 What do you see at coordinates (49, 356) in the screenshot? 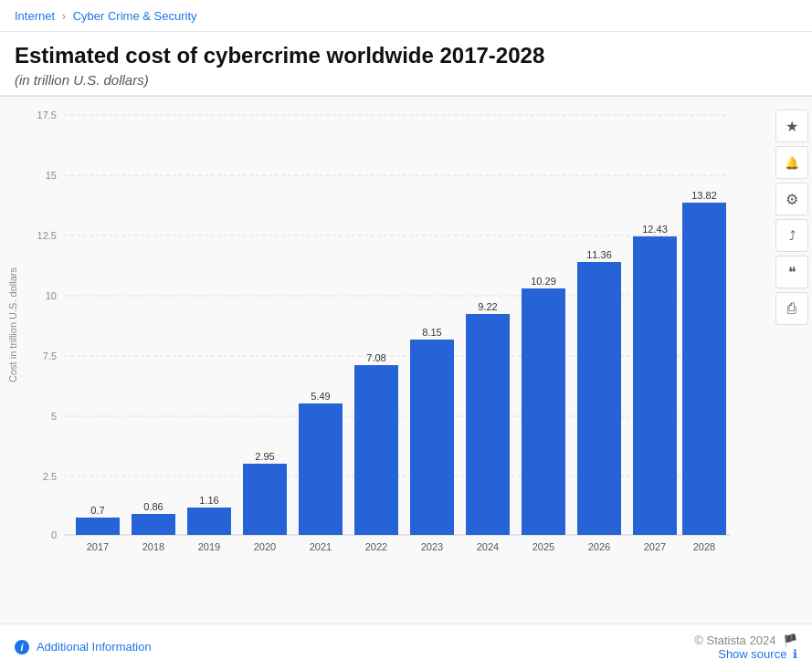
I see `svg-text: 7.5` at bounding box center [49, 356].